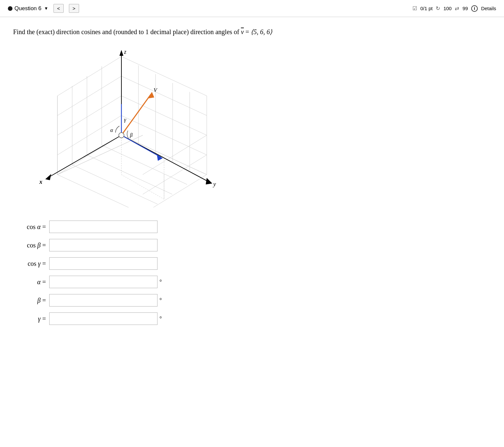  I want to click on cos-gamma-label: cos γ =, so click(34, 264).